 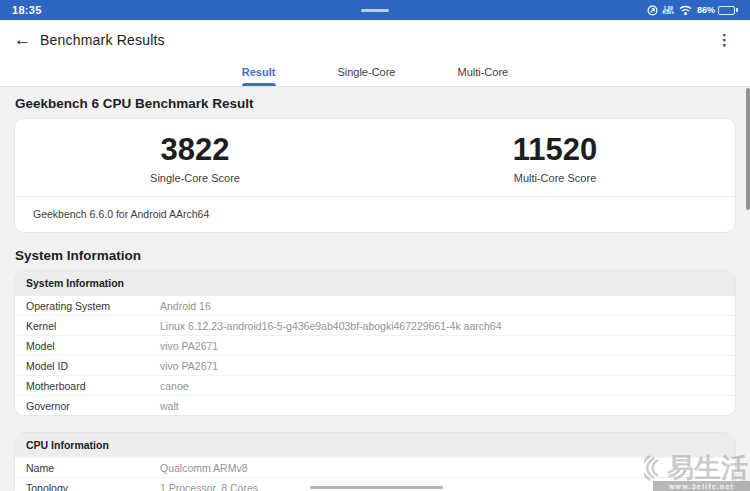 What do you see at coordinates (375, 10) in the screenshot?
I see `camera-notch` at bounding box center [375, 10].